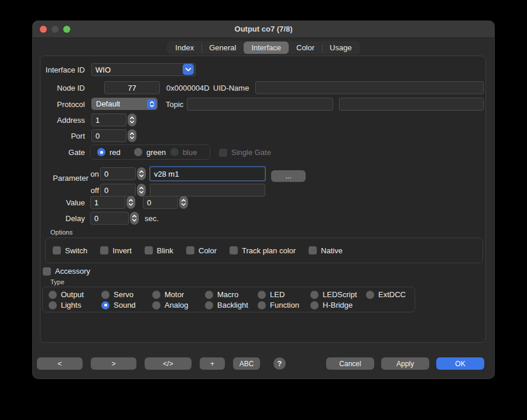  I want to click on title-bar: Output co7 (7/8), so click(264, 29).